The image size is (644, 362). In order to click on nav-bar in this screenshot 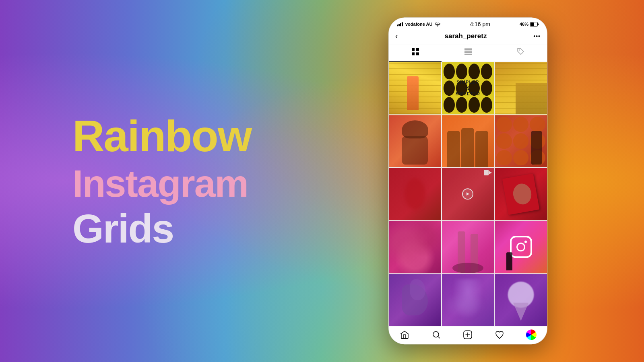, I will do `click(468, 335)`.